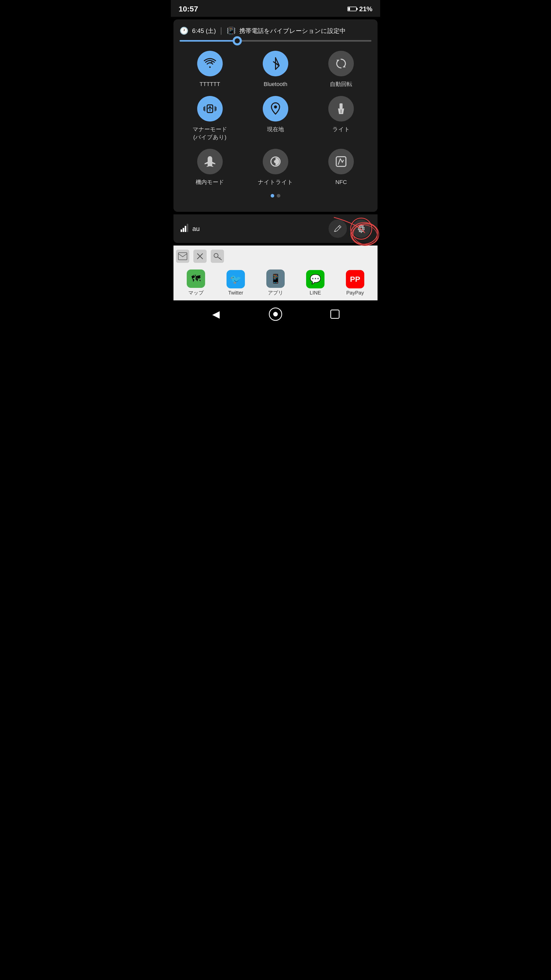 This screenshot has width=551, height=980. I want to click on toggle-autorotate: 自動回転, so click(341, 69).